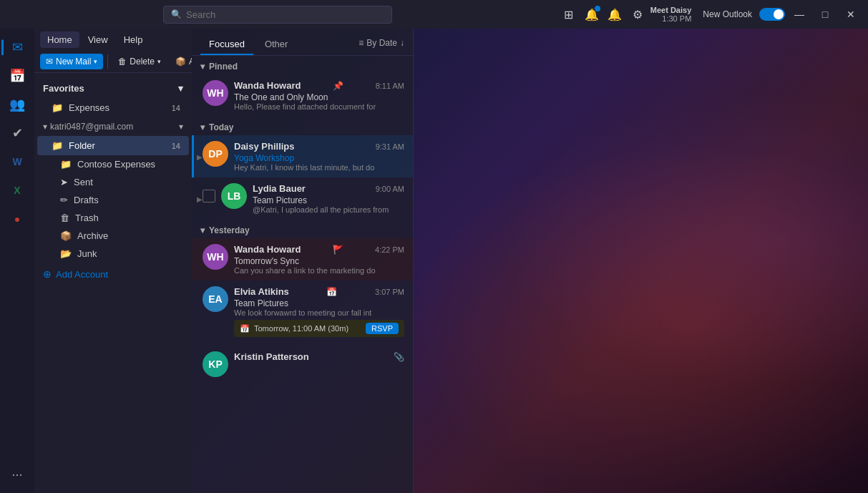 The width and height of the screenshot is (868, 493). I want to click on avatar: DP, so click(215, 154).